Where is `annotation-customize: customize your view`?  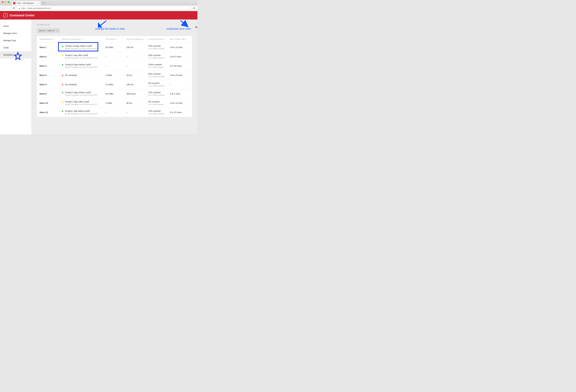
annotation-customize: customize your view is located at coordinates (179, 29).